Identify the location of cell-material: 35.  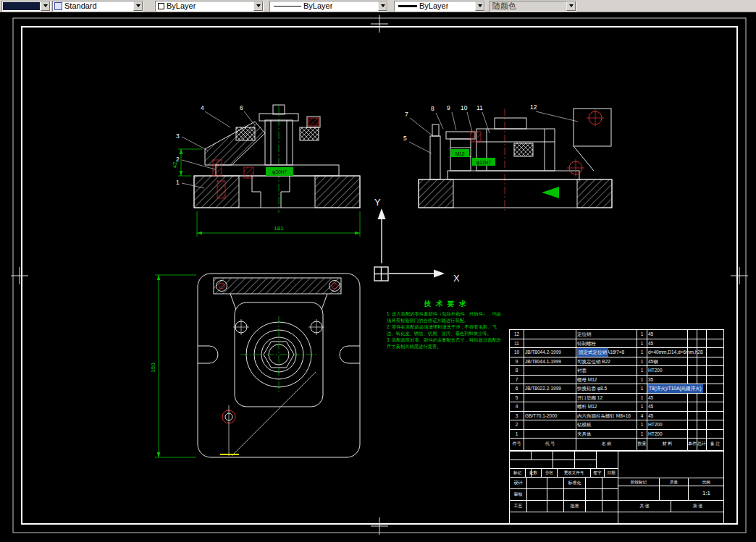
(668, 380).